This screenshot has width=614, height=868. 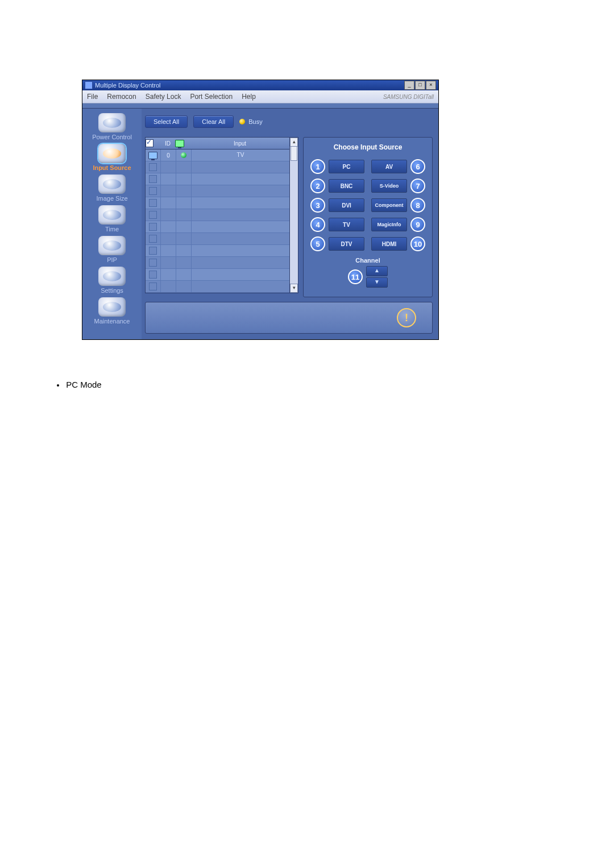 What do you see at coordinates (112, 280) in the screenshot?
I see `sidebar-item-settings: Settings` at bounding box center [112, 280].